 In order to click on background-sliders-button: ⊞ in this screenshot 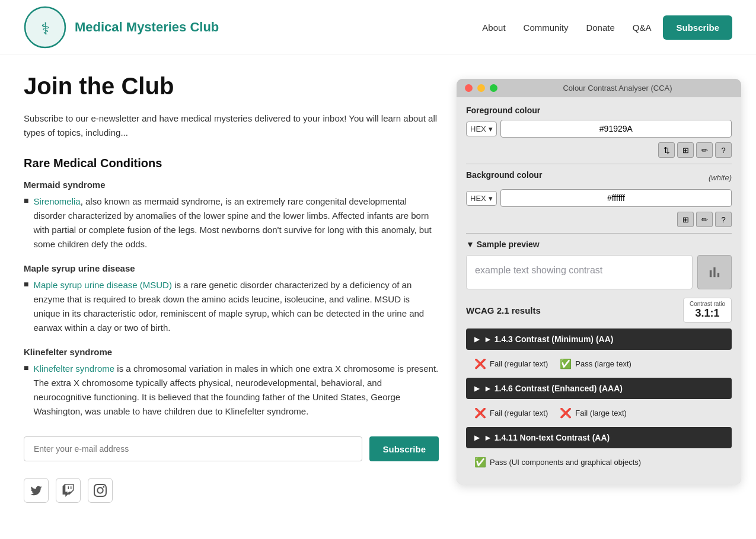, I will do `click(685, 219)`.